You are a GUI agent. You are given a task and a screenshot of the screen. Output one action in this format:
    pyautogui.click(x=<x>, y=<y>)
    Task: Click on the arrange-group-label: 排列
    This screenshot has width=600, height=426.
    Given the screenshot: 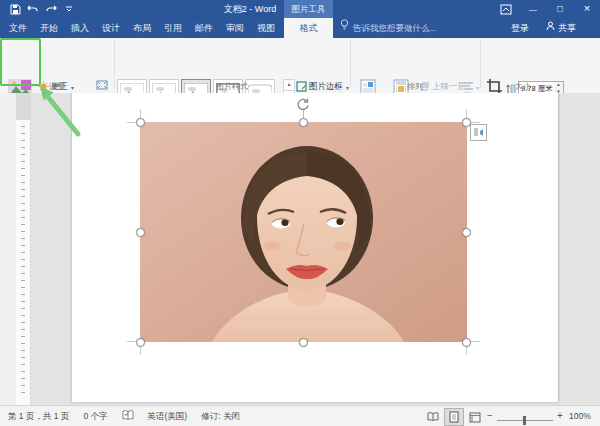 What is the action you would take?
    pyautogui.click(x=415, y=86)
    